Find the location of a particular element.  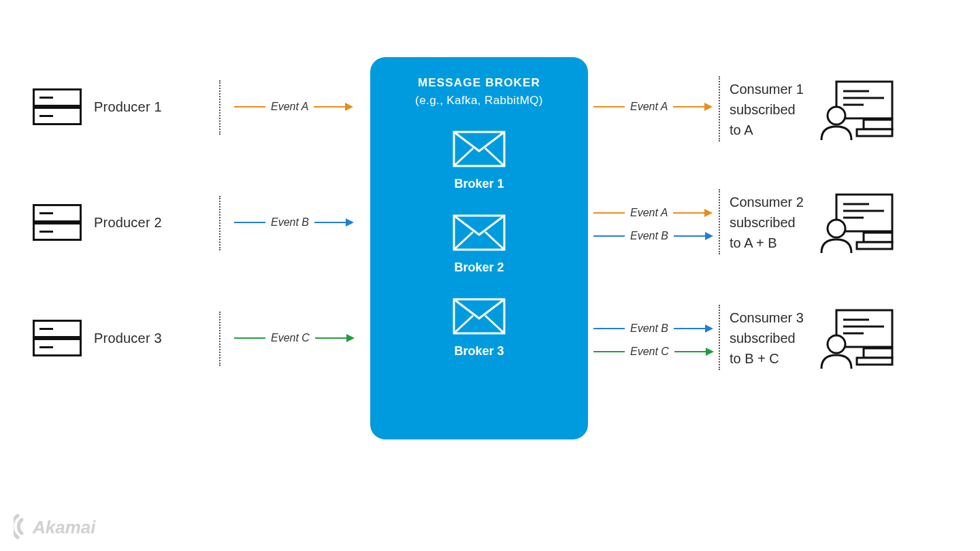

consumer-2: Consumer 2 subscribed to A + B is located at coordinates (842, 223).